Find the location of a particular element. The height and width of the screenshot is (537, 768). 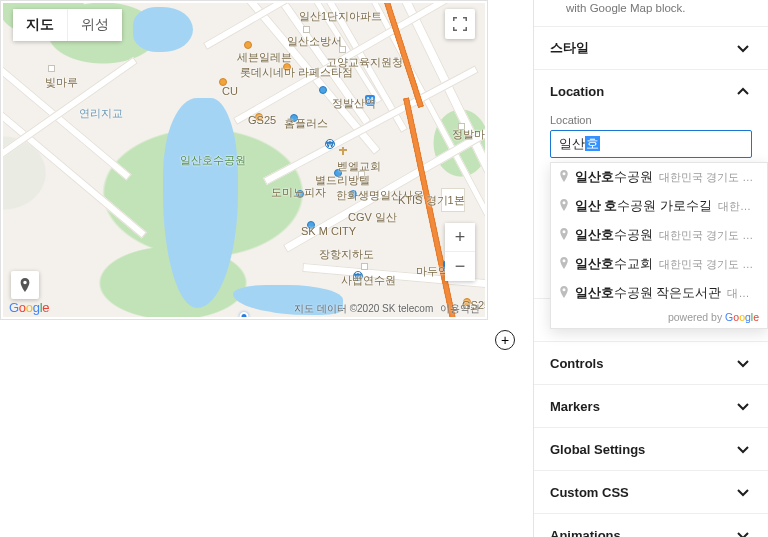

map-type-control: 지도 위성 is located at coordinates (68, 25).